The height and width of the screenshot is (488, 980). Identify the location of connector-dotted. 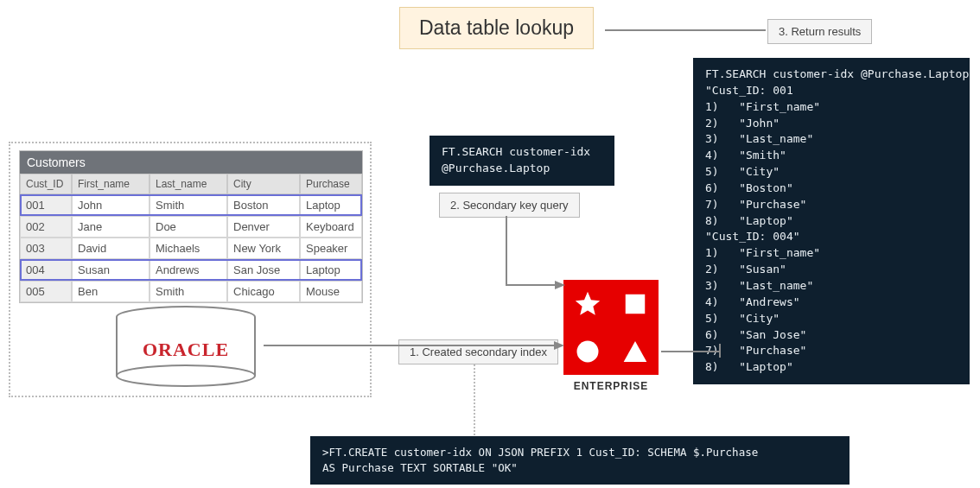
(474, 400).